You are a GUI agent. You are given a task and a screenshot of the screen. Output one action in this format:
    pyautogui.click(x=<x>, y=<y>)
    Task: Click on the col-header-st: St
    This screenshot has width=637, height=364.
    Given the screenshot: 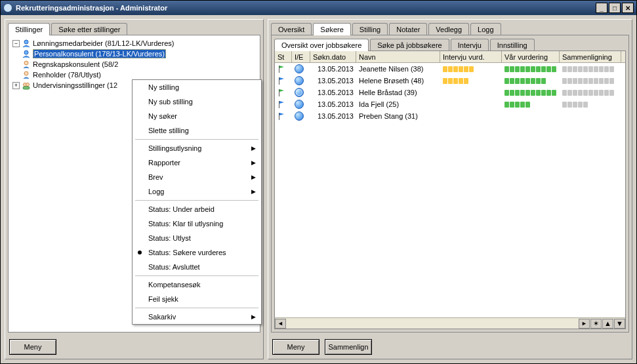 What is the action you would take?
    pyautogui.click(x=283, y=56)
    